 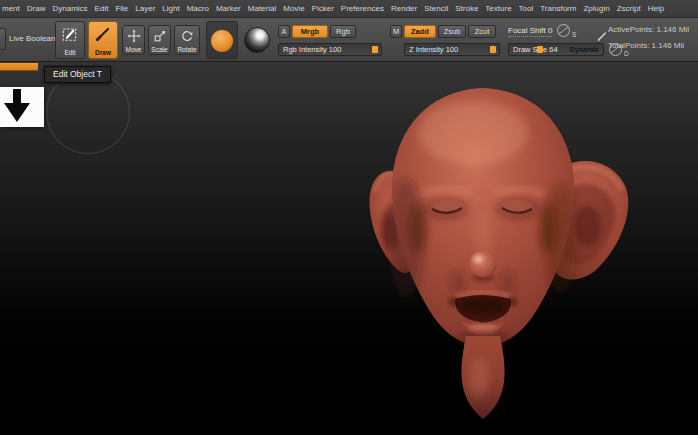 I want to click on chin, so click(x=483, y=376).